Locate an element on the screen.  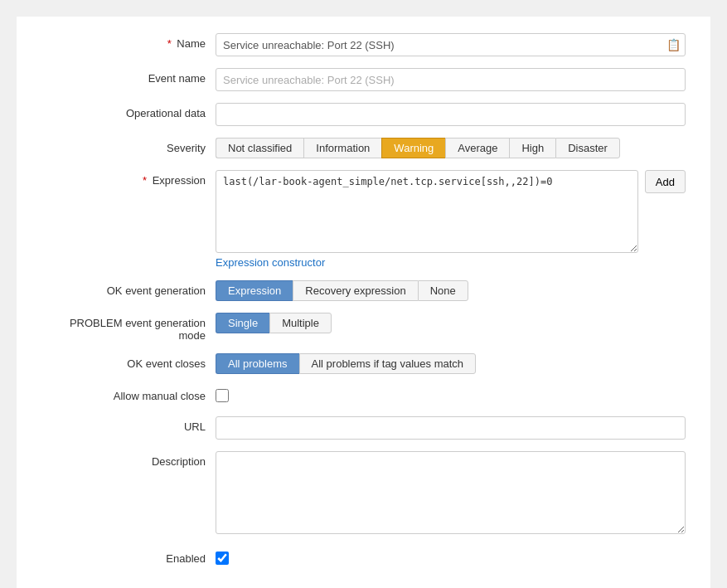
expression-add-button: Add is located at coordinates (665, 182).